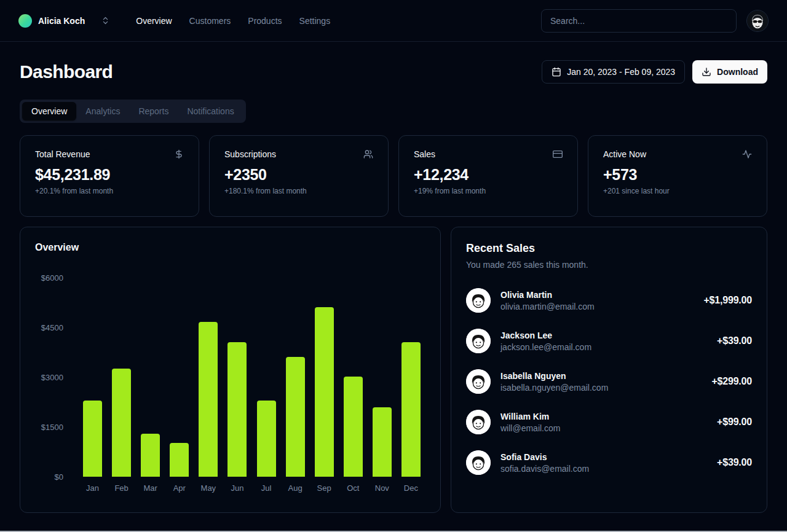 The image size is (787, 532). Describe the element at coordinates (57, 377) in the screenshot. I see `chart-y-axis: $0$1500$3000$4500$6000` at that location.